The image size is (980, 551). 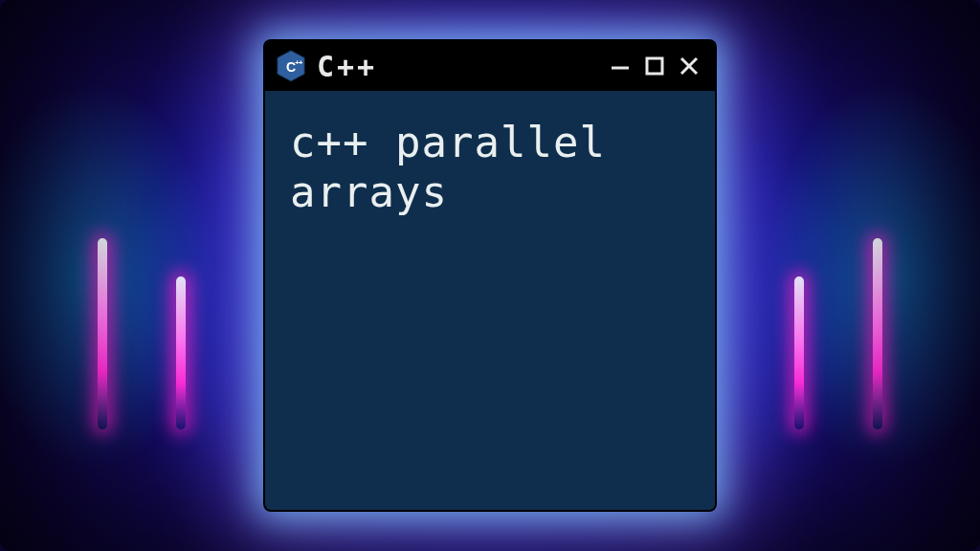 What do you see at coordinates (490, 167) in the screenshot?
I see `body-text: c++ parallel arrays` at bounding box center [490, 167].